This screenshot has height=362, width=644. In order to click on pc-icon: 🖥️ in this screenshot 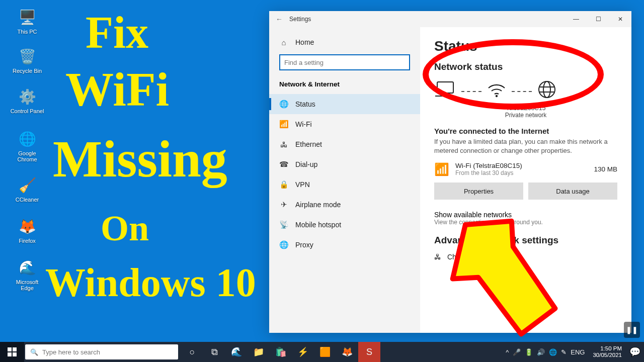, I will do `click(27, 17)`.